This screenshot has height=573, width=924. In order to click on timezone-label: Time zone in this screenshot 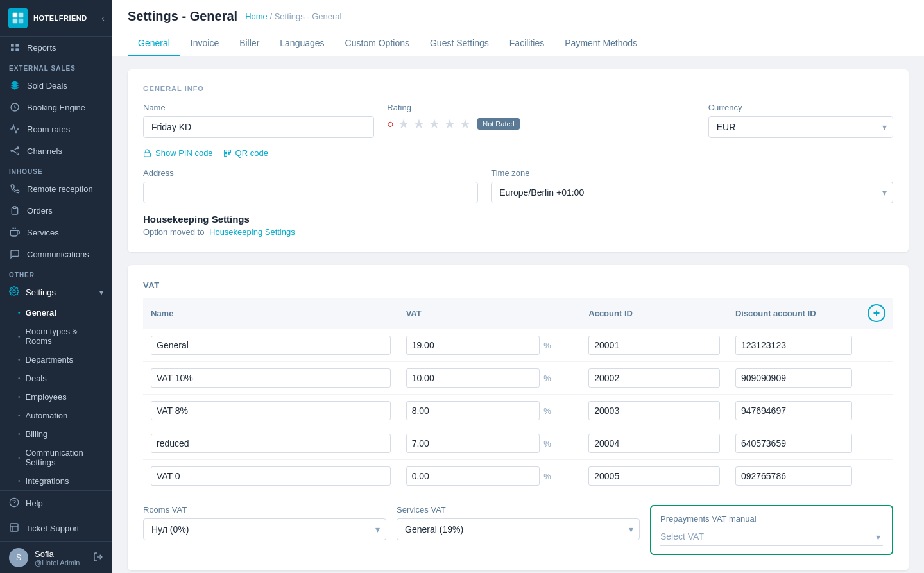, I will do `click(692, 173)`.